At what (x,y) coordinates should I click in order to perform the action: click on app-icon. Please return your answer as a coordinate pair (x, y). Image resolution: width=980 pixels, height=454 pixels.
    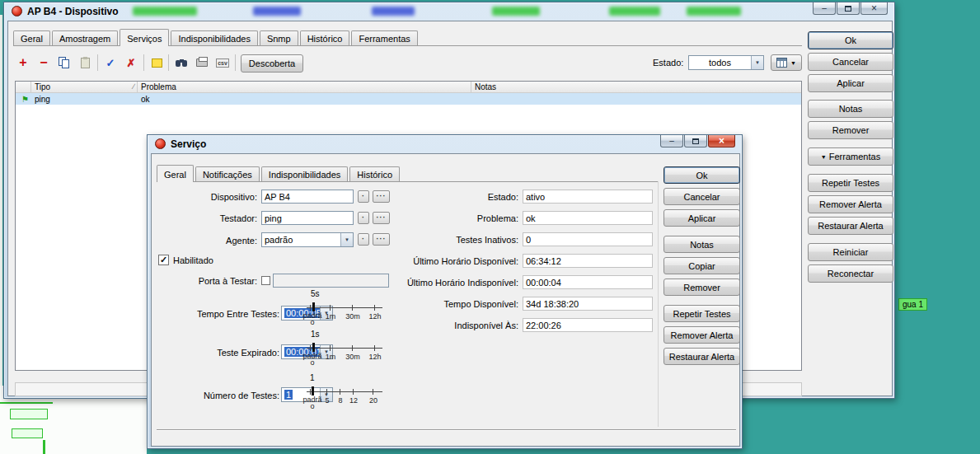
    Looking at the image, I should click on (16, 12).